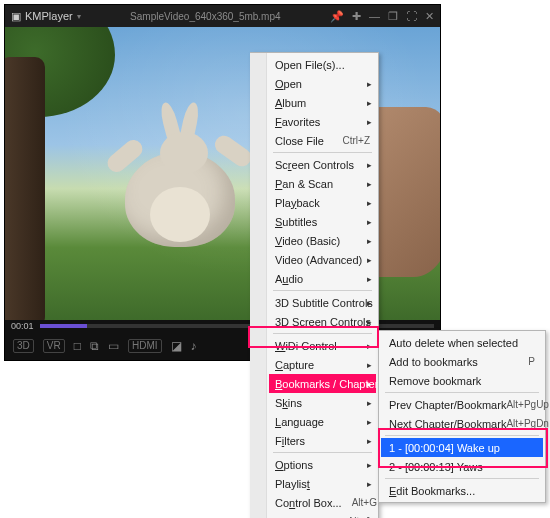  Describe the element at coordinates (323, 322) in the screenshot. I see `menu-label: 3D Screen Controls` at that location.